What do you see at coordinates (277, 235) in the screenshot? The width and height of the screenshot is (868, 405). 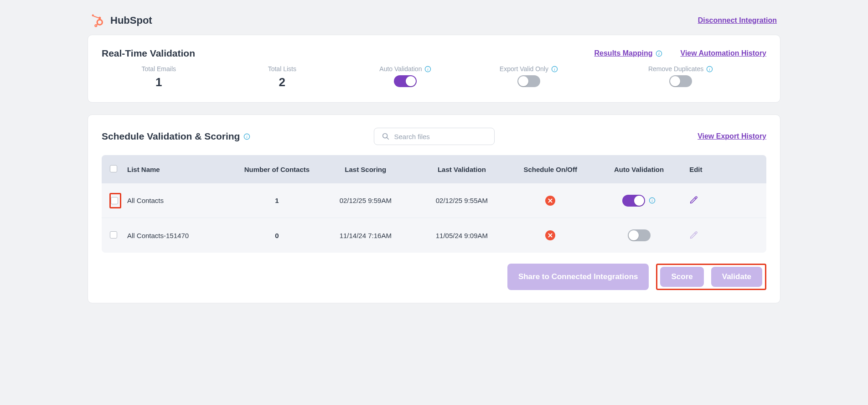 I see `row-contacts: 0` at bounding box center [277, 235].